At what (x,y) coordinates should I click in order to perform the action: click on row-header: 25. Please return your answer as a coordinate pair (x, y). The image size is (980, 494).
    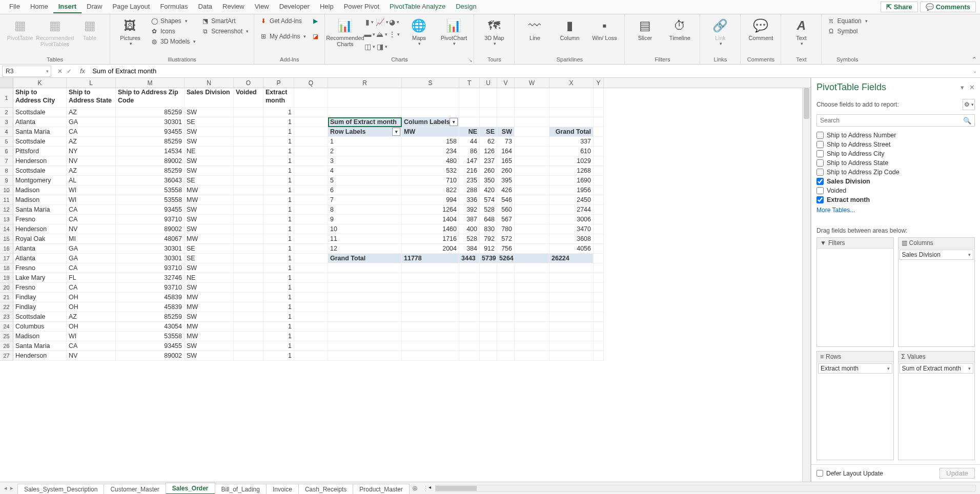
    Looking at the image, I should click on (7, 336).